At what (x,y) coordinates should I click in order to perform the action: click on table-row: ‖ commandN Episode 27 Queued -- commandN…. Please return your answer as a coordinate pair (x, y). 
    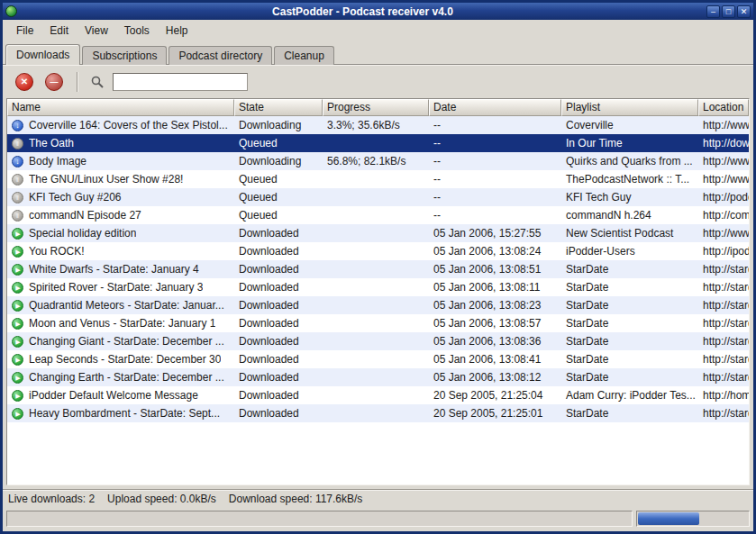
    Looking at the image, I should click on (378, 215).